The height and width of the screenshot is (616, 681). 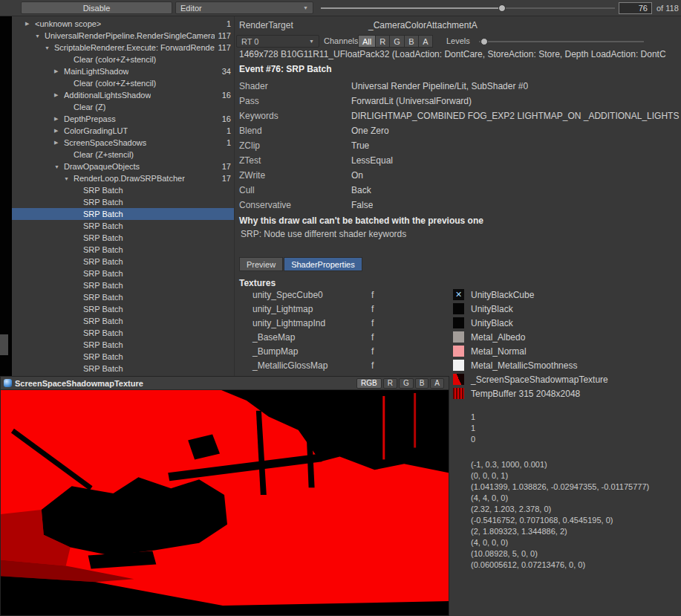 I want to click on preview-channel-button: R, so click(x=391, y=383).